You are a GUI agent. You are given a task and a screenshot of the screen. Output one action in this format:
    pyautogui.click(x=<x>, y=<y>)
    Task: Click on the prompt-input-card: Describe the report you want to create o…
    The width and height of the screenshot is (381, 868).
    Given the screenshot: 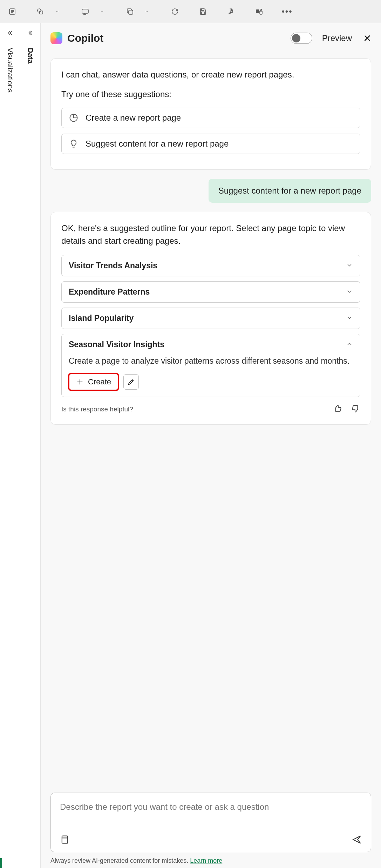 What is the action you would take?
    pyautogui.click(x=211, y=822)
    